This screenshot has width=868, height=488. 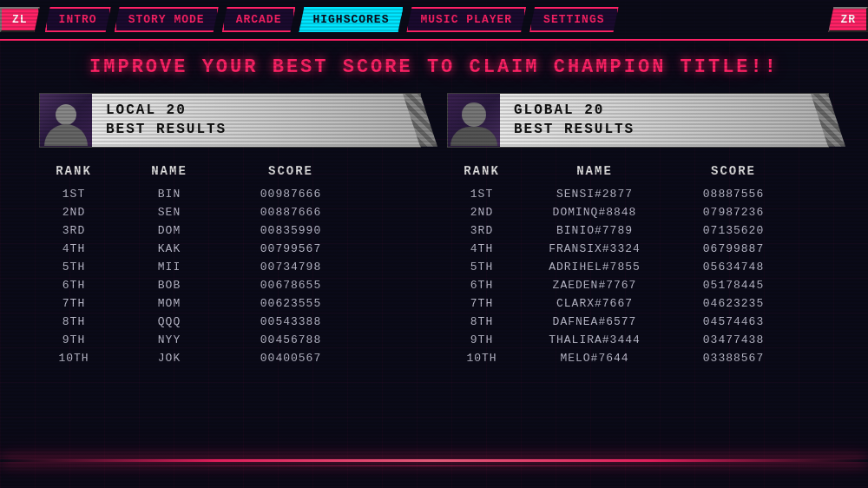 I want to click on tab-highscores: HIGHSCORES, so click(x=351, y=19).